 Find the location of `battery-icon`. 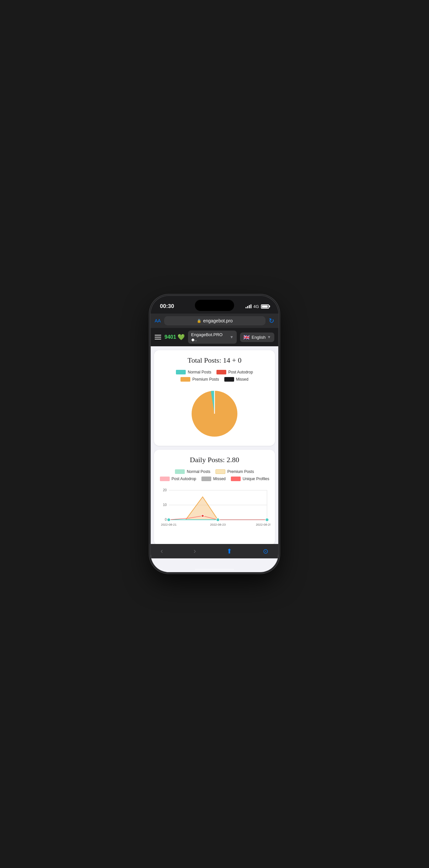

battery-icon is located at coordinates (265, 307).